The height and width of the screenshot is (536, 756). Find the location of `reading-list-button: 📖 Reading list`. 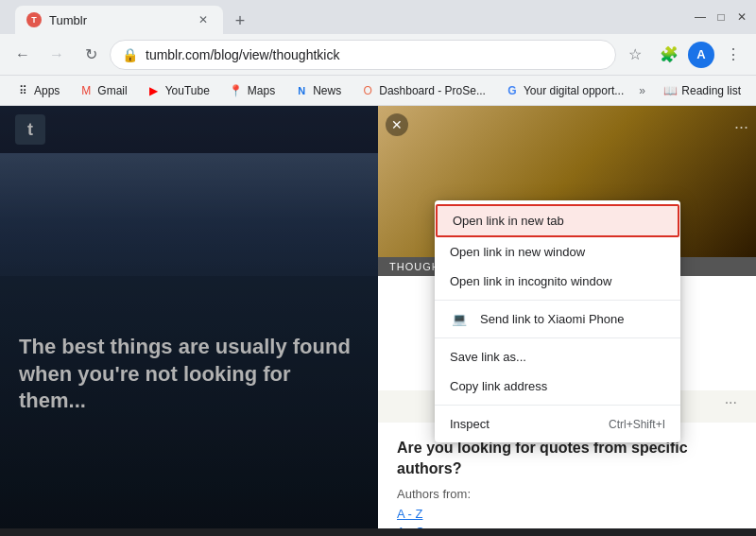

reading-list-button: 📖 Reading list is located at coordinates (702, 91).